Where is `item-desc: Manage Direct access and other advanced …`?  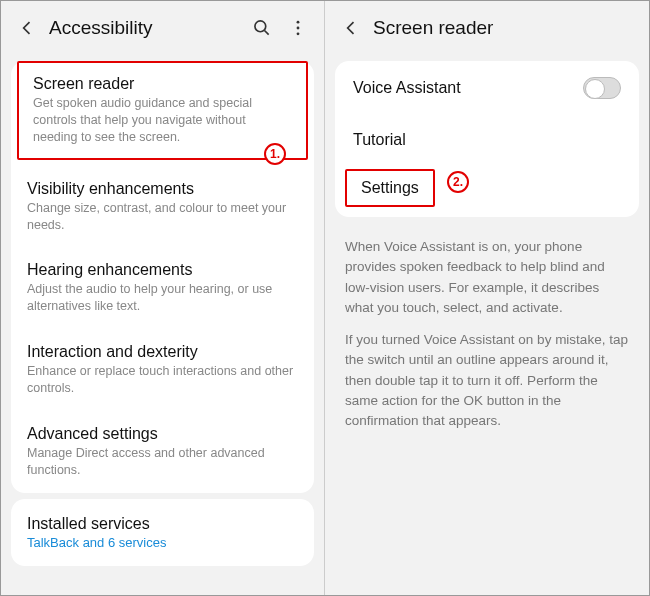
item-desc: Manage Direct access and other advanced … is located at coordinates (162, 462).